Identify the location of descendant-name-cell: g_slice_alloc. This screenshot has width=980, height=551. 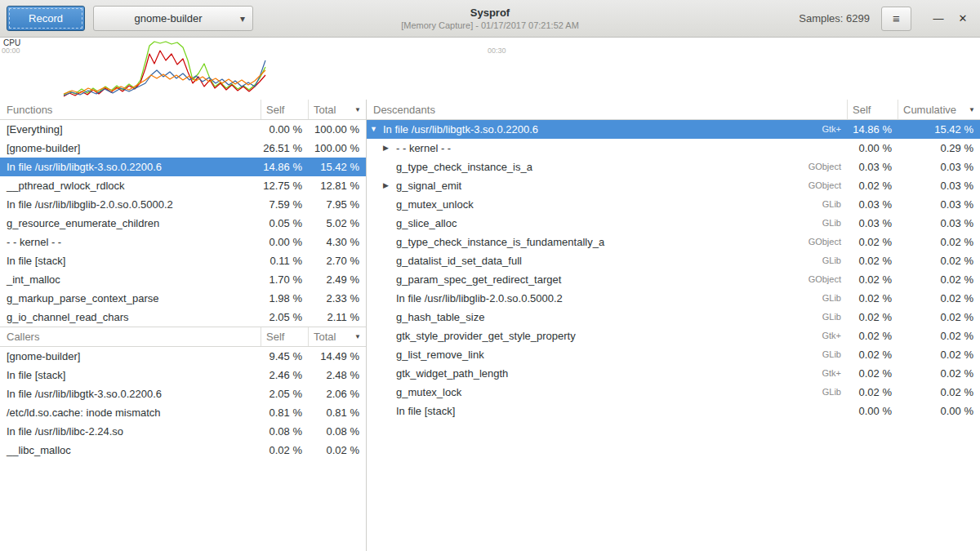
(578, 224).